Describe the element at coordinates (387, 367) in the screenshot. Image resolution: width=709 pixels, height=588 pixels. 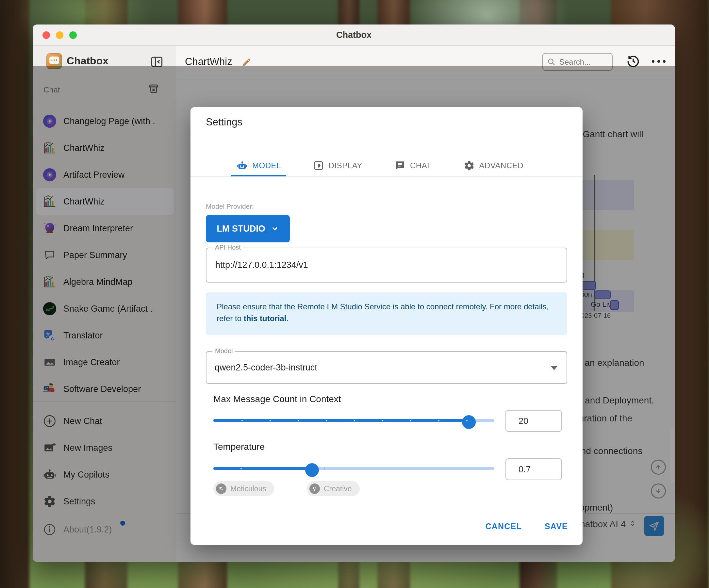
I see `model-select-field: Model qwen2.5-coder-3b-instruct` at that location.